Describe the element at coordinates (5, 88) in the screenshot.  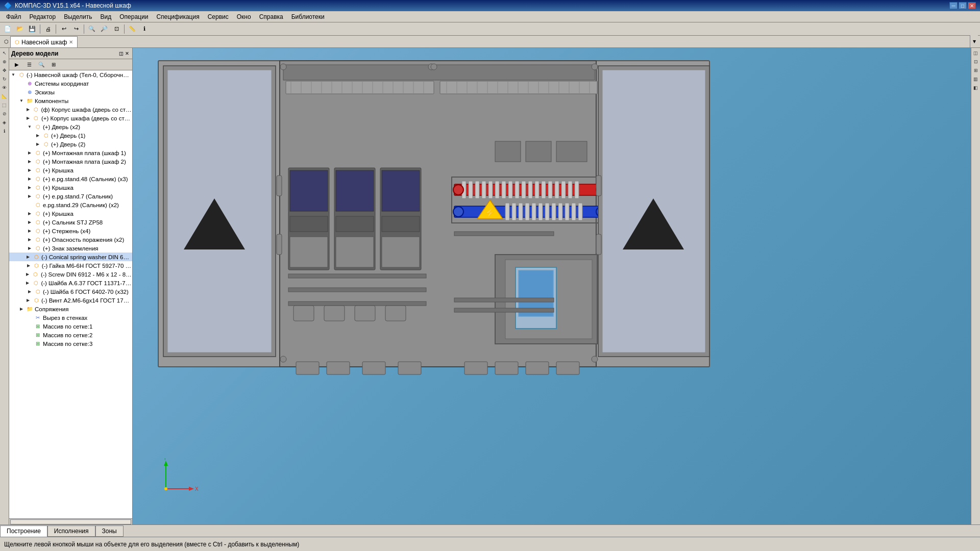
I see `left-btn-view: 👁` at that location.